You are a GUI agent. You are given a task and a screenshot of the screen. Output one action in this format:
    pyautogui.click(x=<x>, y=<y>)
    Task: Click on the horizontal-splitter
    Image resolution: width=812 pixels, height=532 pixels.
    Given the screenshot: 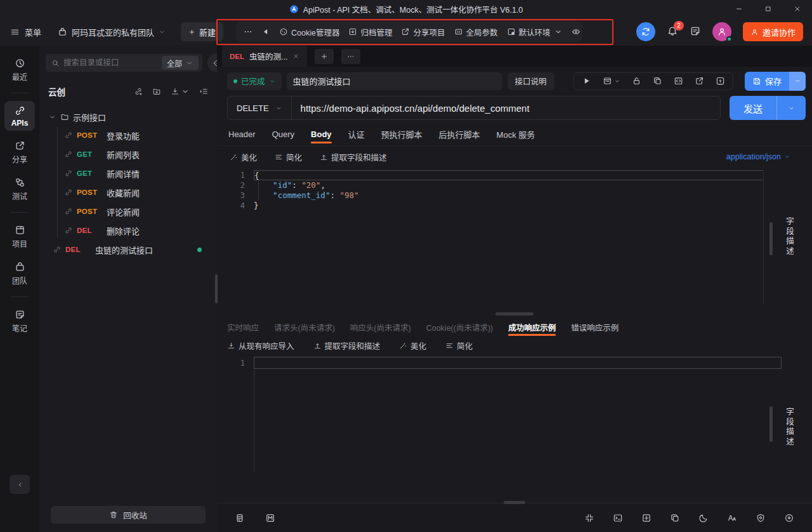 What is the action you would take?
    pyautogui.click(x=514, y=314)
    